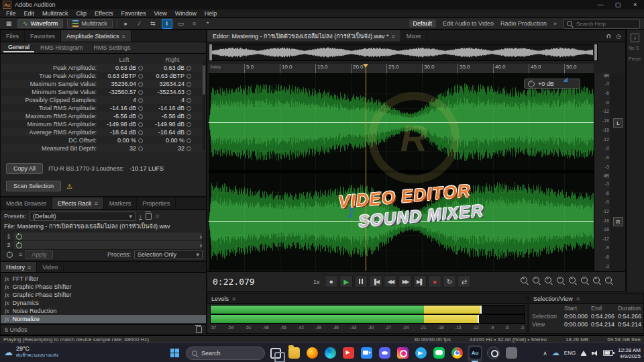 The image size is (644, 362). What do you see at coordinates (156, 203) in the screenshot?
I see `tab-properties: Properties` at bounding box center [156, 203].